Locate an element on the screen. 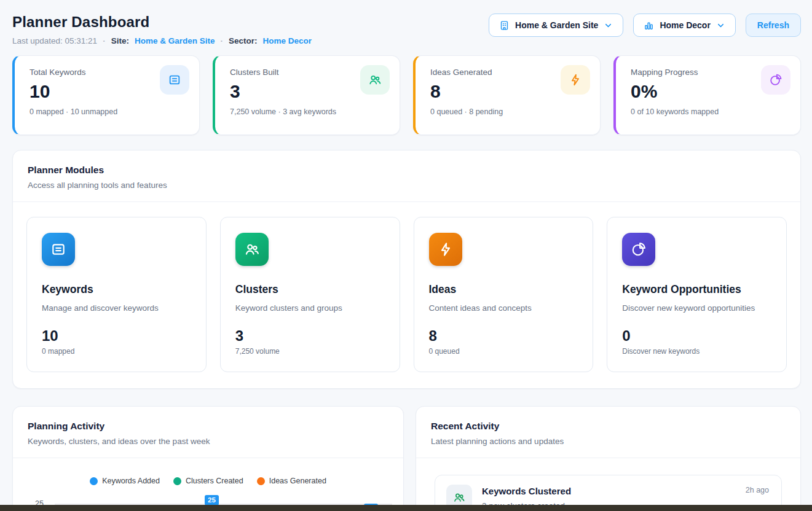  legend-label: Clusters Created is located at coordinates (215, 481).